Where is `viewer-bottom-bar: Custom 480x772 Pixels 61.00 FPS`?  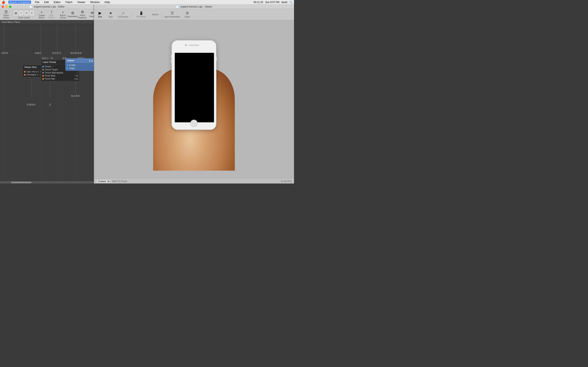
viewer-bottom-bar: Custom 480x772 Pixels 61.00 FPS is located at coordinates (194, 181).